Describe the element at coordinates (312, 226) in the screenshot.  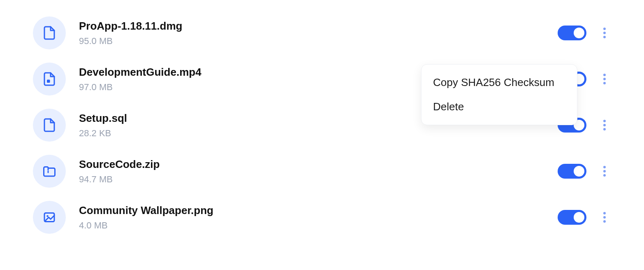
I see `file-size: 4.0 MB` at that location.